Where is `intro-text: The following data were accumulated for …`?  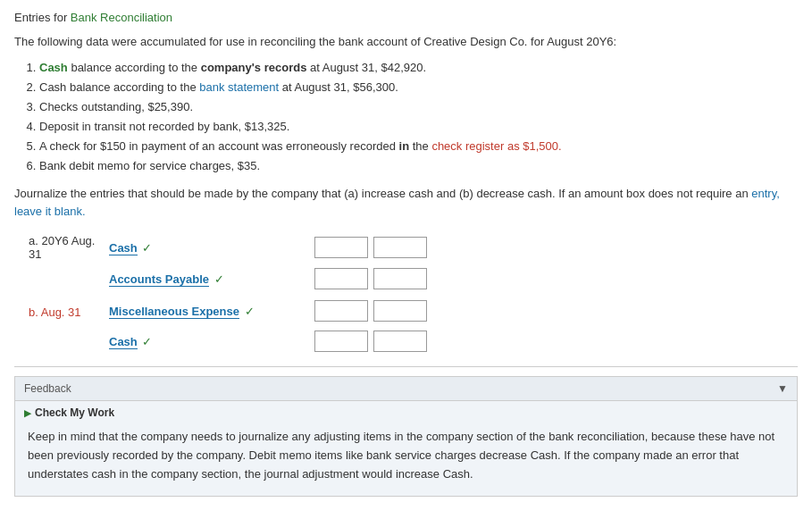 intro-text: The following data were accumulated for … is located at coordinates (406, 42).